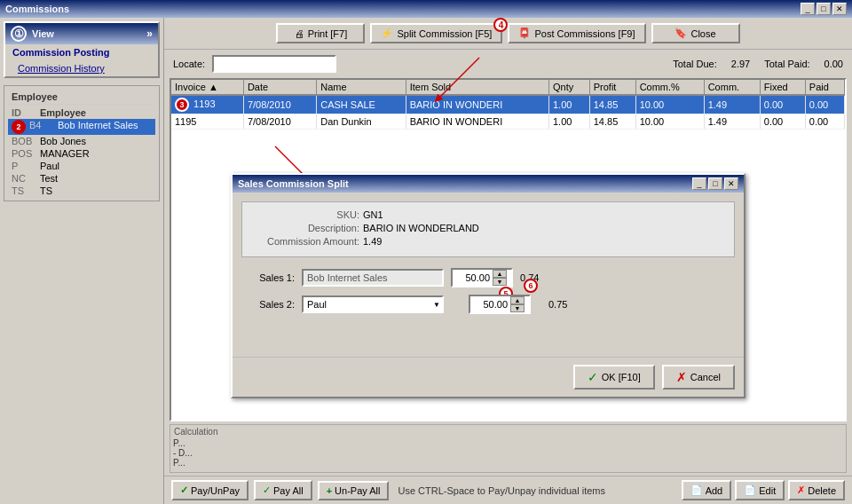 This screenshot has height=504, width=852. I want to click on sales1-label: Sales 1:, so click(268, 278).